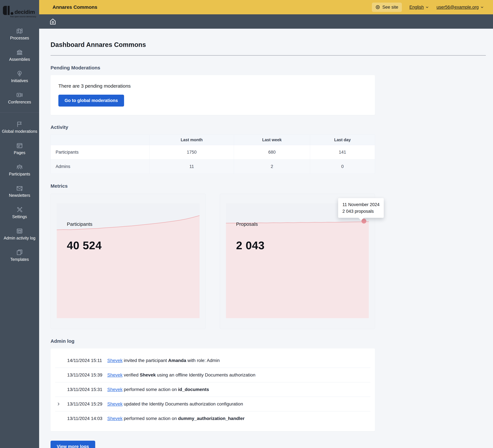 The height and width of the screenshot is (448, 493). Describe the element at coordinates (20, 191) in the screenshot. I see `sidebar-item-newsletters: Newsletters` at that location.